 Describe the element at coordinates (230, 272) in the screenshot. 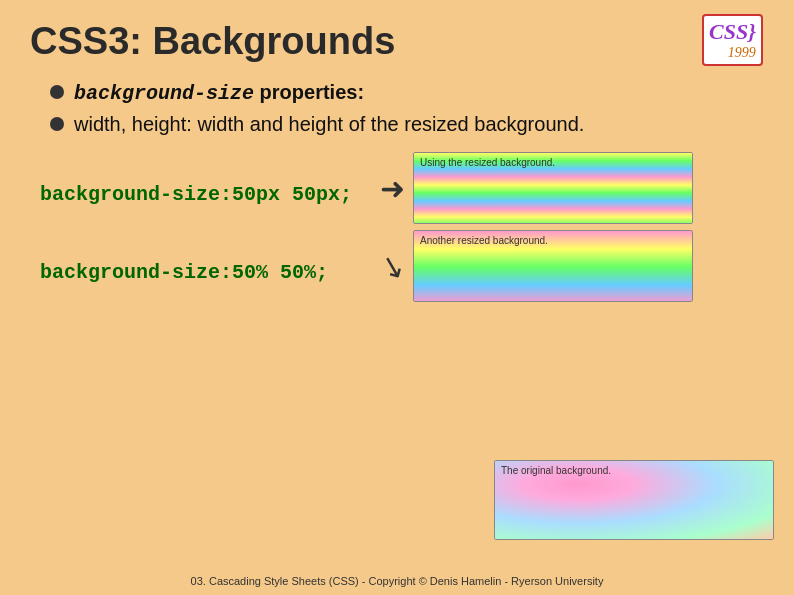

I see `code-block-2: background-size:50% 50%;` at that location.